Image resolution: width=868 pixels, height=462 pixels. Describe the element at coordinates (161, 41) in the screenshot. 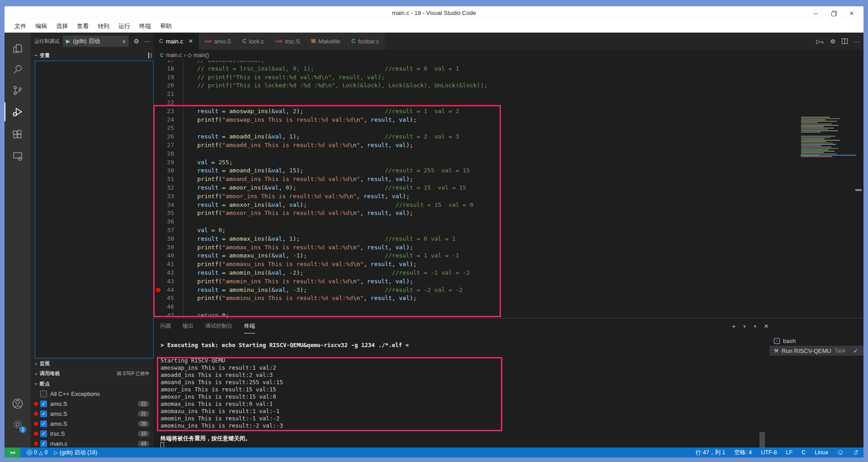

I see `file-icon: C` at that location.